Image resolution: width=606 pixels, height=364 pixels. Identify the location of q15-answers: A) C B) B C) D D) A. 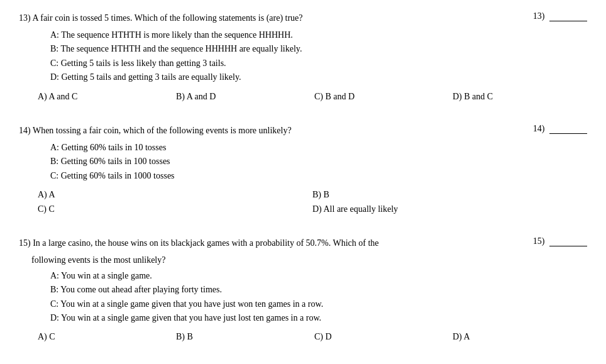
(312, 337).